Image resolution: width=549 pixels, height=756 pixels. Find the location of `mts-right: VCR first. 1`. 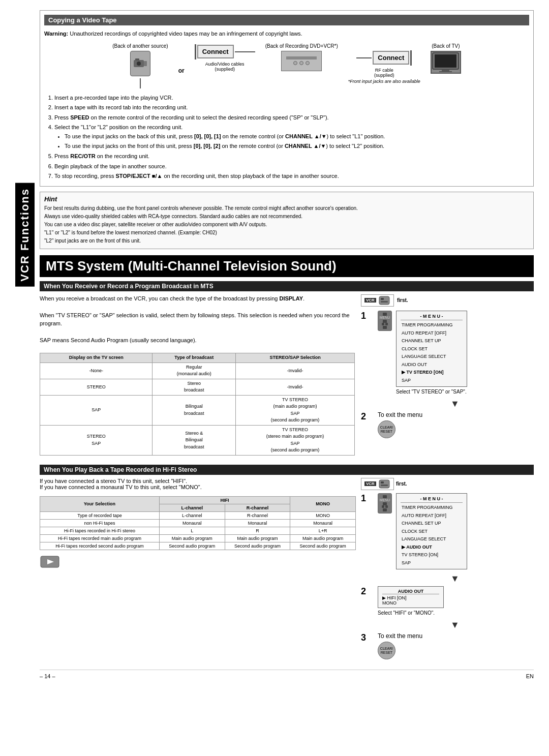

mts-right: VCR first. 1 is located at coordinates (447, 376).